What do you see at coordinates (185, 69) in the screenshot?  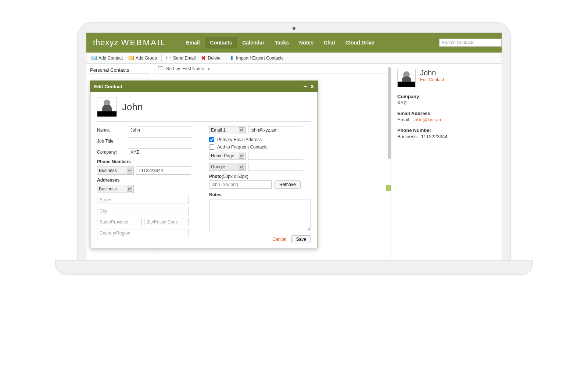 I see `sort-label: Sort by: First Name` at bounding box center [185, 69].